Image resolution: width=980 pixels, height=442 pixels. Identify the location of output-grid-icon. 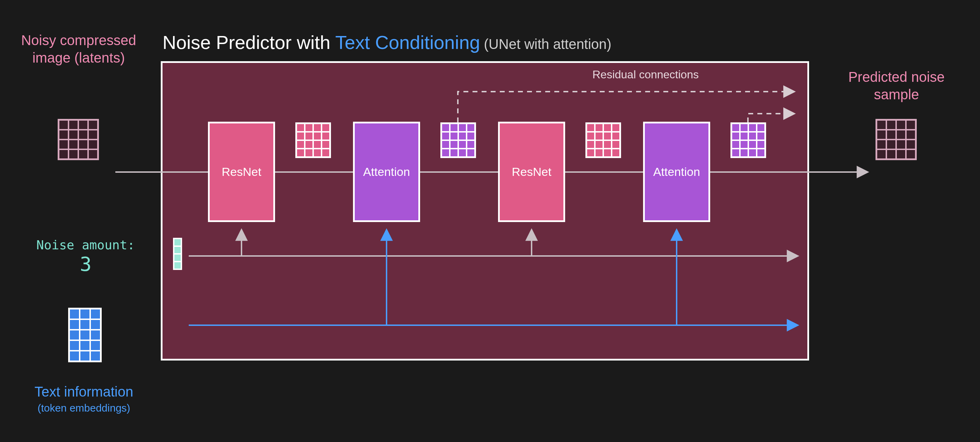
(896, 139).